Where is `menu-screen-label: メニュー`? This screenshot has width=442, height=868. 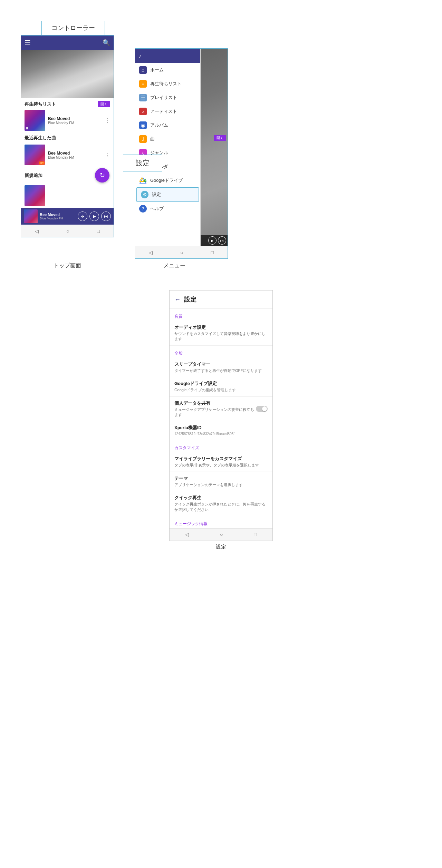 menu-screen-label: メニュー is located at coordinates (174, 266).